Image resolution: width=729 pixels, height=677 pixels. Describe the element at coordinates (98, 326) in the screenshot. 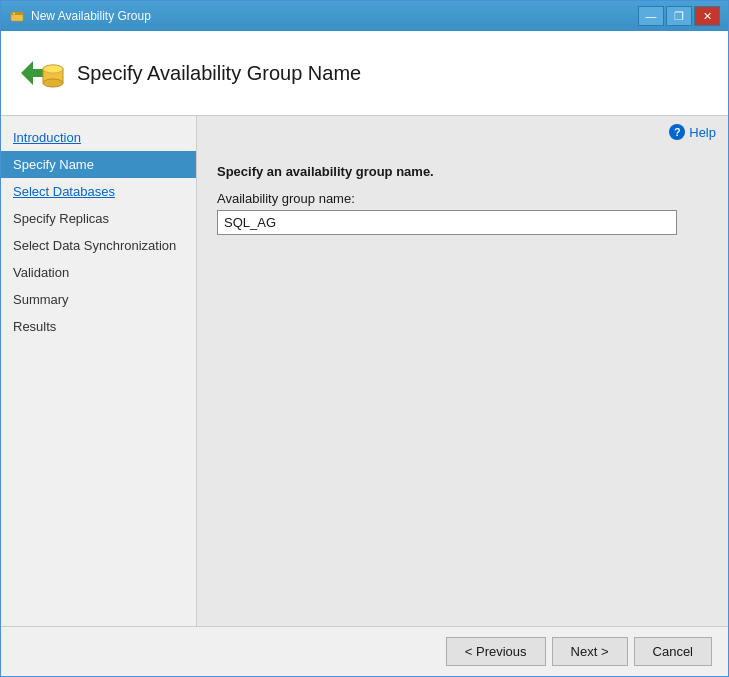

I see `sidebar-item-results: Results` at that location.